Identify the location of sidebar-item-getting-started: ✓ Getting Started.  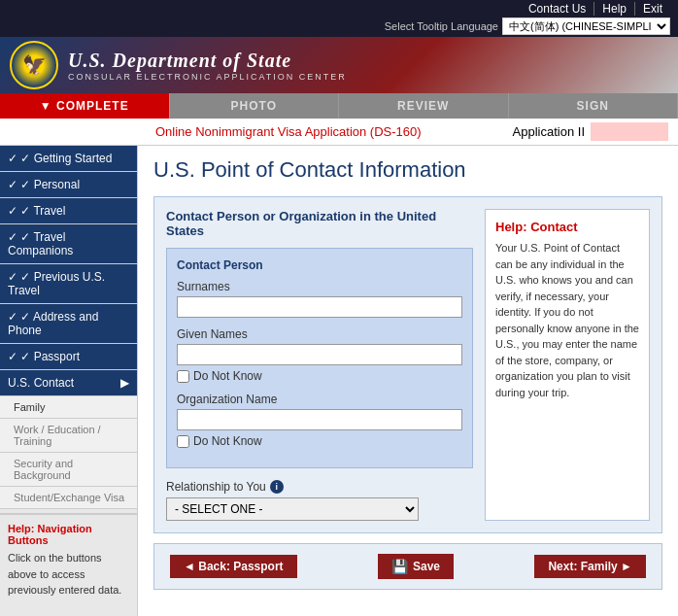
(68, 159).